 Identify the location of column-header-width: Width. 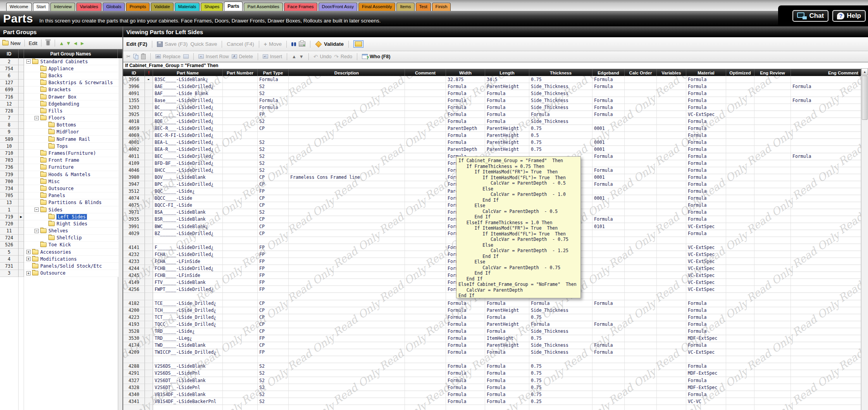
(466, 73).